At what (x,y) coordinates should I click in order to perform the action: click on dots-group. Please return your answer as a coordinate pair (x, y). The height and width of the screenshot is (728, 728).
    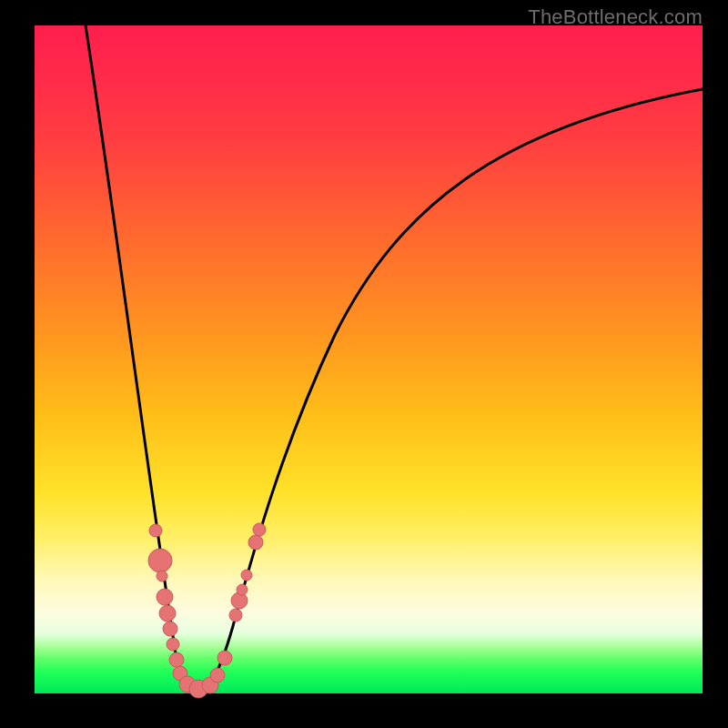
    Looking at the image, I should click on (207, 611).